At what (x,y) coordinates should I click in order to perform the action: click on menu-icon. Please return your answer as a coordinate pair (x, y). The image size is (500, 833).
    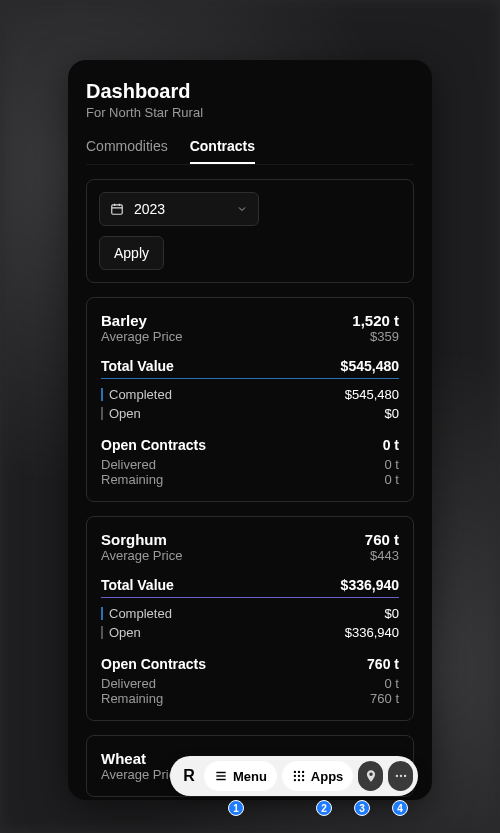
    Looking at the image, I should click on (221, 776).